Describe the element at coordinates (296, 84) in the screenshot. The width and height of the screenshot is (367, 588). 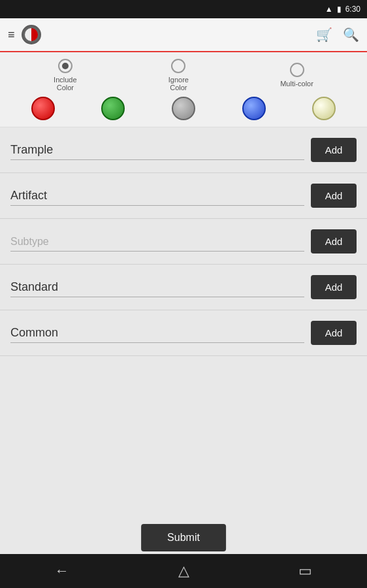
I see `multicolor-label: Multi-color` at that location.